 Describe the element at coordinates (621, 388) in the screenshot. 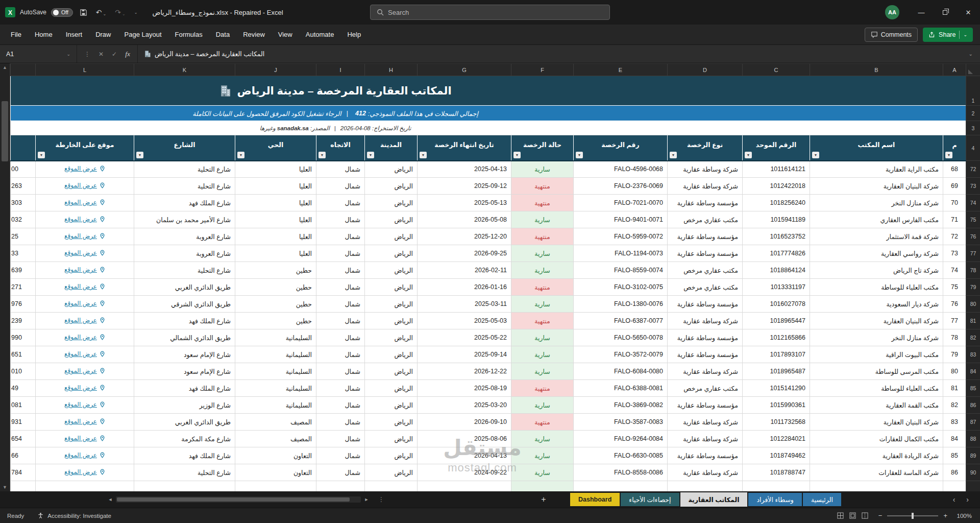

I see `cell-license: FALO-6388-0081` at that location.